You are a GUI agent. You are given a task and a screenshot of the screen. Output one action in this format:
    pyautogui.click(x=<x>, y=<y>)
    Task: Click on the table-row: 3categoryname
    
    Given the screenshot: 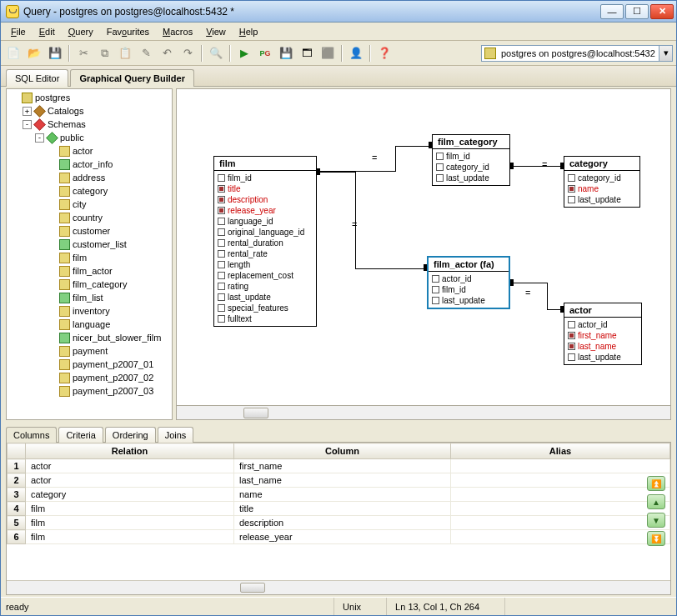 What is the action you would take?
    pyautogui.click(x=338, y=495)
    